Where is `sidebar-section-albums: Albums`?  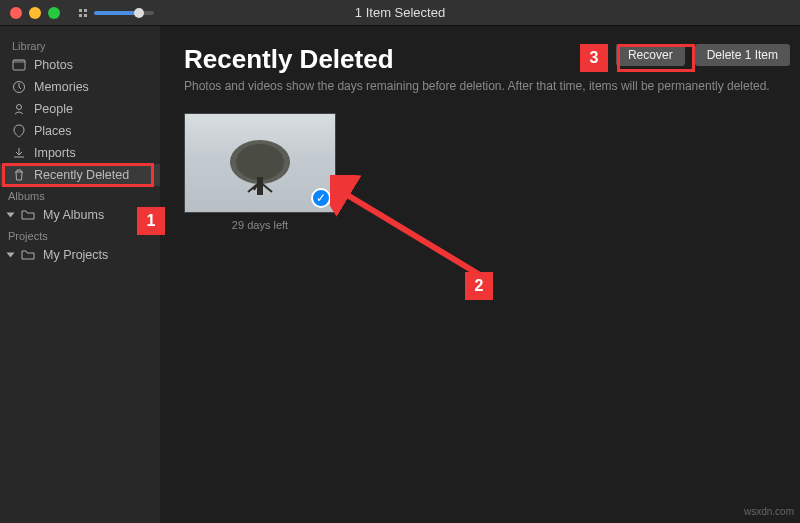 sidebar-section-albums: Albums is located at coordinates (80, 195).